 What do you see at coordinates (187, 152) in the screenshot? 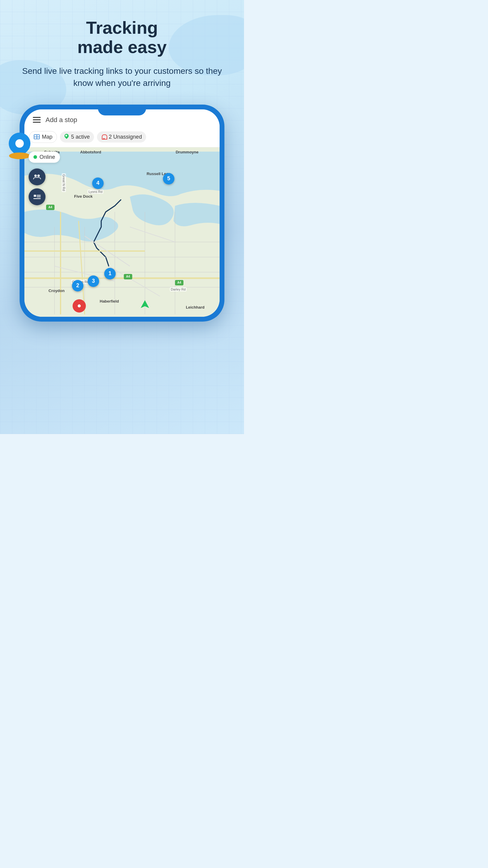
I see `area-label-drummoyne: Drummoyne` at bounding box center [187, 152].